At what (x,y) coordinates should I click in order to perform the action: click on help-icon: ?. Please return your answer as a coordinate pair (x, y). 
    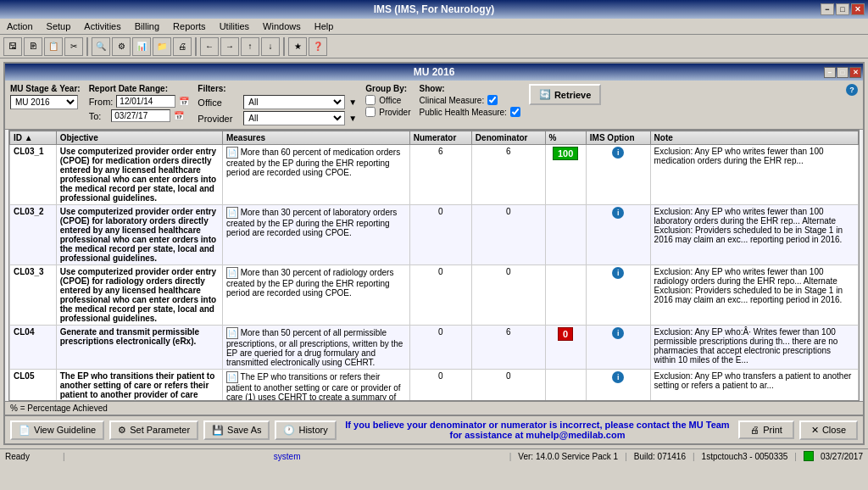
    Looking at the image, I should click on (852, 90).